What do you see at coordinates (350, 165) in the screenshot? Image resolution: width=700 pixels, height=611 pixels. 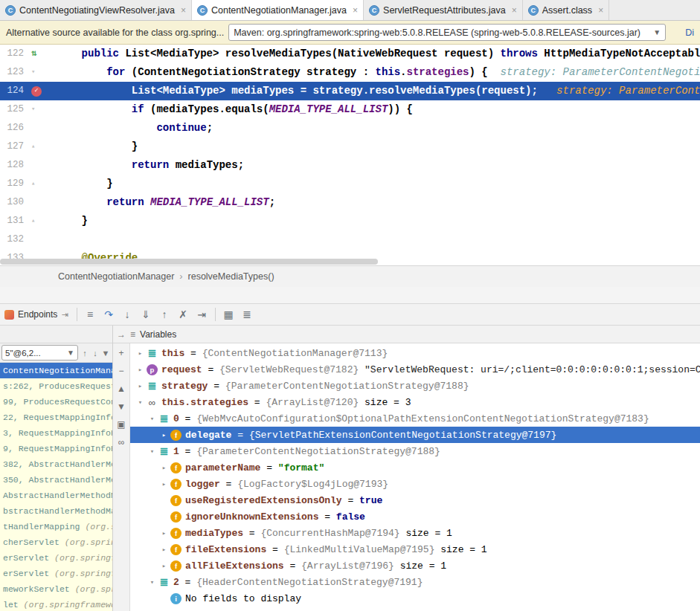 I see `code-line: 128return mediaTypes;` at bounding box center [350, 165].